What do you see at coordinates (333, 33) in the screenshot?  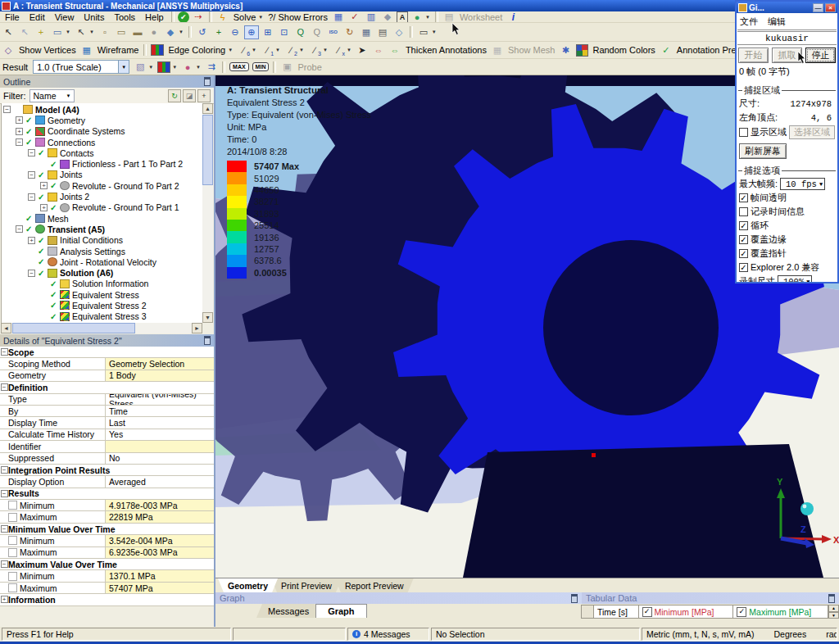 I see `iso-view-icon: ISO` at bounding box center [333, 33].